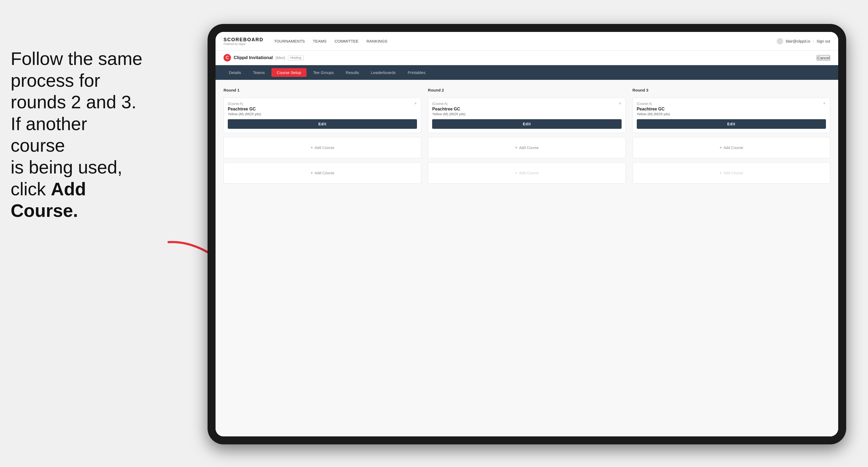 The image size is (868, 467). What do you see at coordinates (520, 58) in the screenshot?
I see `title-bar-left: C Clippd Invitational (Men) Hosting` at bounding box center [520, 58].